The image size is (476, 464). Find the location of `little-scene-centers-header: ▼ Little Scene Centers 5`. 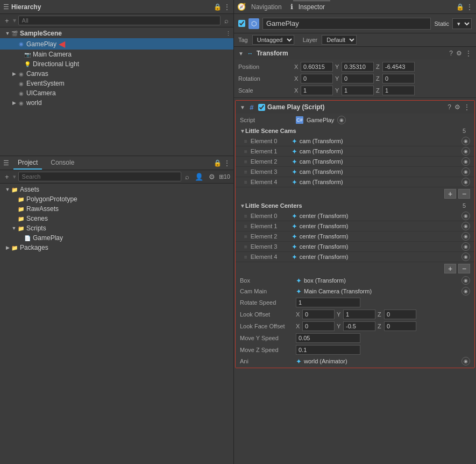

little-scene-centers-header: ▼ Little Scene Centers 5 is located at coordinates (355, 206).